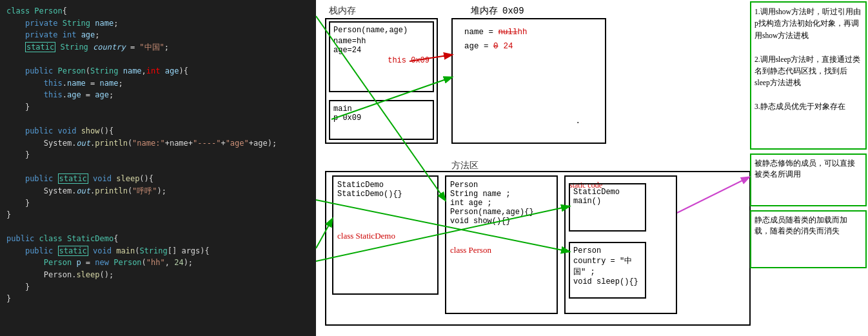  Describe the element at coordinates (382, 118) in the screenshot. I see `p-ref: p 0x09` at that location.